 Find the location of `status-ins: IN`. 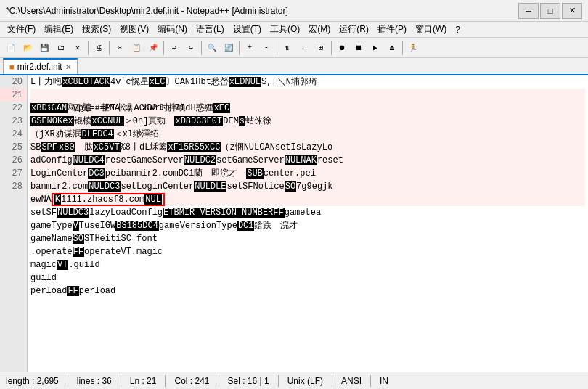

status-ins: IN is located at coordinates (384, 381).